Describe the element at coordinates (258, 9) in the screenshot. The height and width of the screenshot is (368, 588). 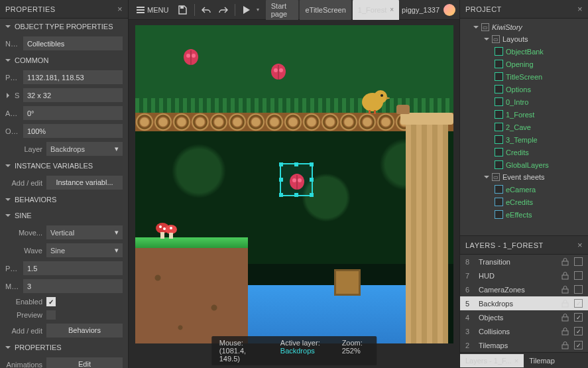
I see `chevron-down-icon: ▾` at that location.